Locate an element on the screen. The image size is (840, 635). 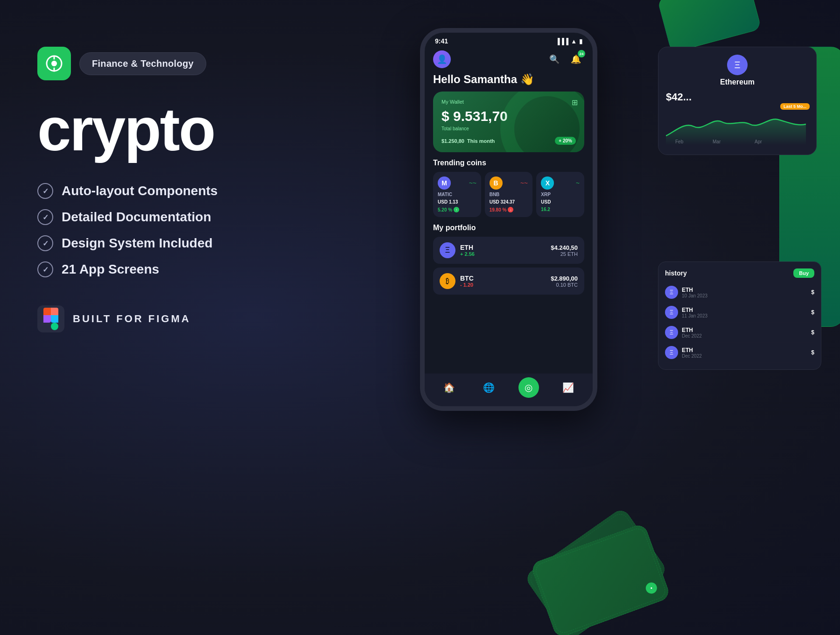
svg-text: Apr is located at coordinates (758, 142).